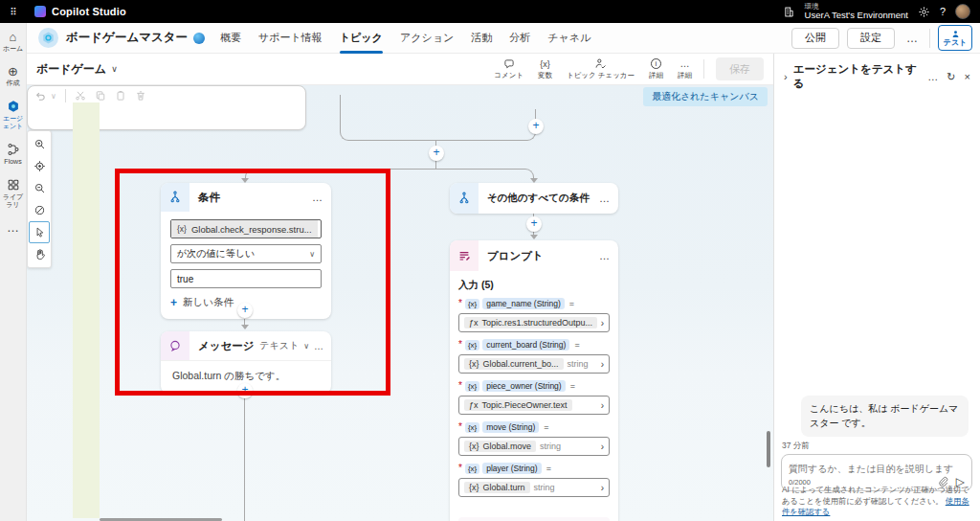  I want to click on delete-icon, so click(141, 96).